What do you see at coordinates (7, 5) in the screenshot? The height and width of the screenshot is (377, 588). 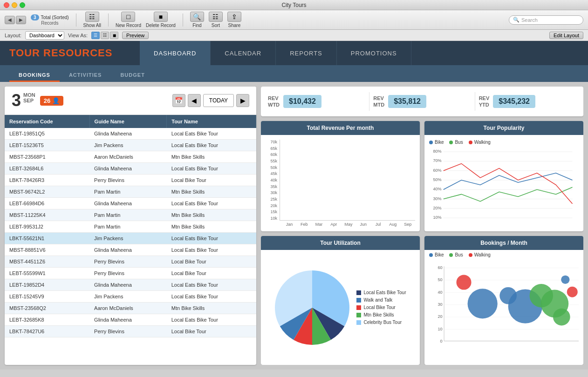 I see `close-button` at bounding box center [7, 5].